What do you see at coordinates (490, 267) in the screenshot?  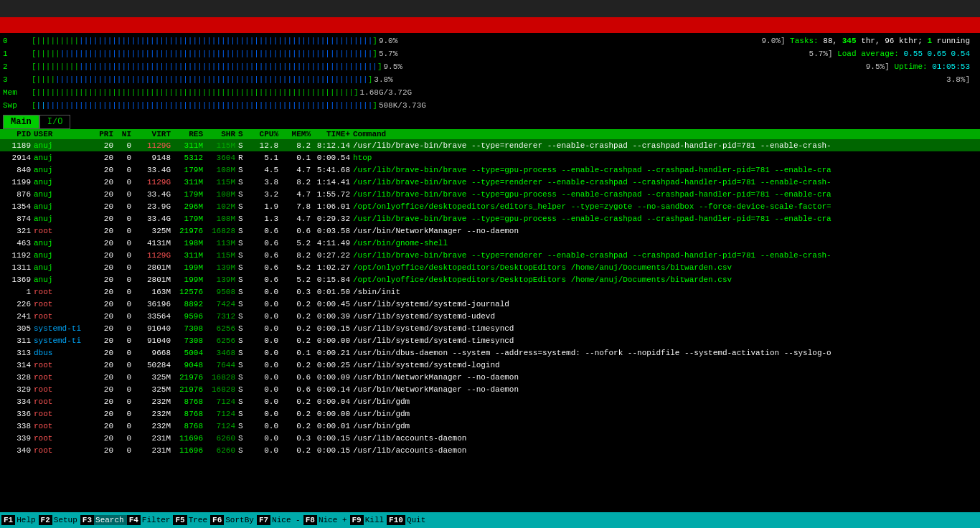 I see `table-row: 1311 anuj 20 0 2801M 199M 139M S 0.6 5.2…` at bounding box center [490, 267].